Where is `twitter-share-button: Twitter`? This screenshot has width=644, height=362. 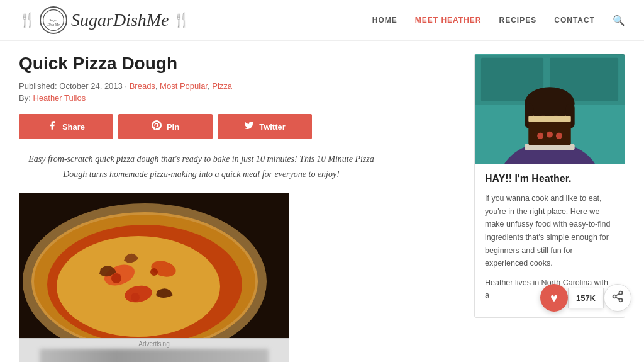
twitter-share-button: Twitter is located at coordinates (265, 127).